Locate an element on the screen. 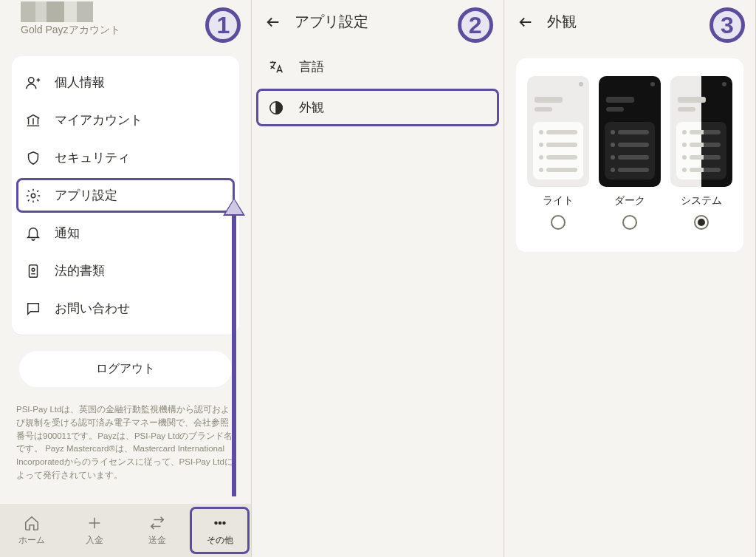  menu-item-label: 法的書類 is located at coordinates (80, 270).